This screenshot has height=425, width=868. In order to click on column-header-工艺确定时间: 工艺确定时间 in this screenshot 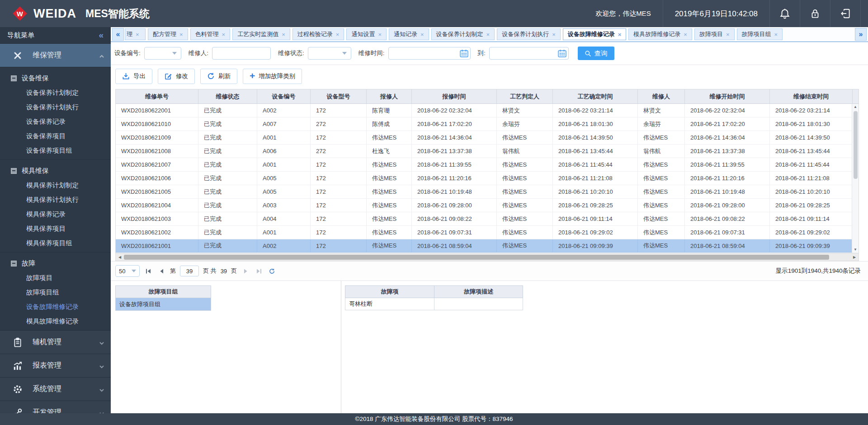, I will do `click(595, 97)`.